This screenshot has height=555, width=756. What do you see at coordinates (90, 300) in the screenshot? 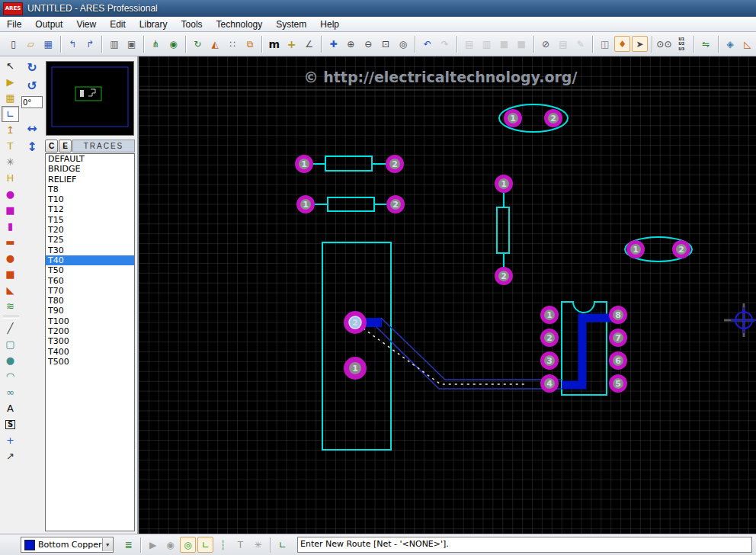
I see `trace-style-t80: T80` at bounding box center [90, 300].